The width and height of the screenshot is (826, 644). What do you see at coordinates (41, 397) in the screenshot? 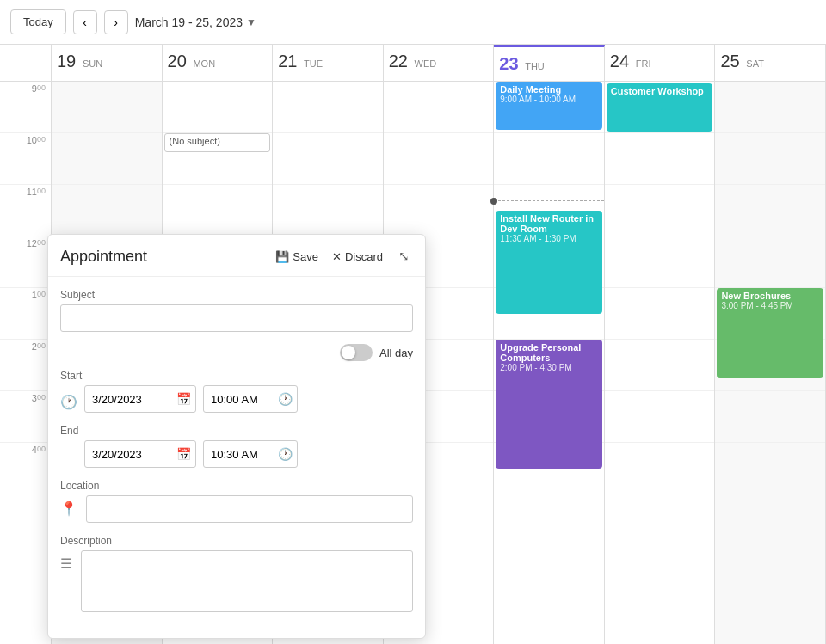
I see `min-3: 00` at bounding box center [41, 397].